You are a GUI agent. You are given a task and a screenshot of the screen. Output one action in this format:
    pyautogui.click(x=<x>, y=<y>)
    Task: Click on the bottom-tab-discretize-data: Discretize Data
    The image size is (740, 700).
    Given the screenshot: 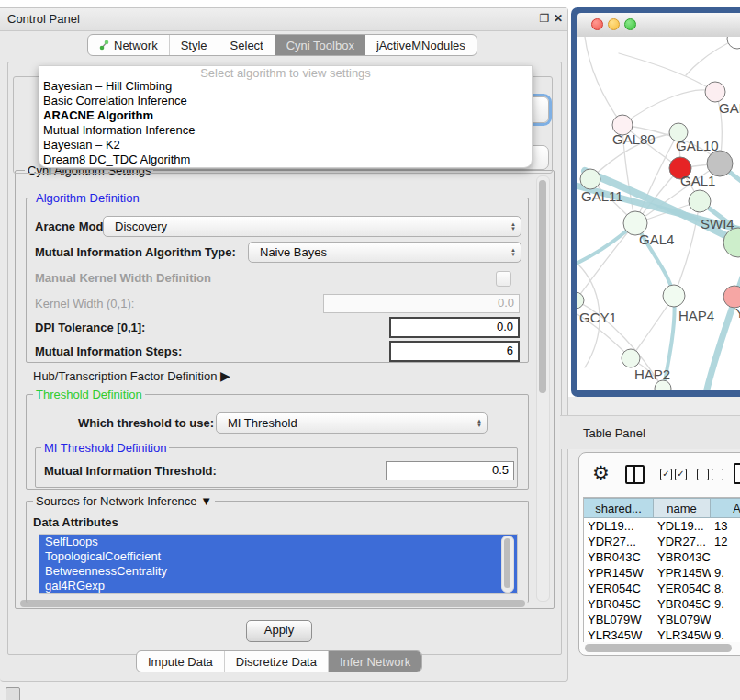 What is the action you would take?
    pyautogui.click(x=277, y=661)
    